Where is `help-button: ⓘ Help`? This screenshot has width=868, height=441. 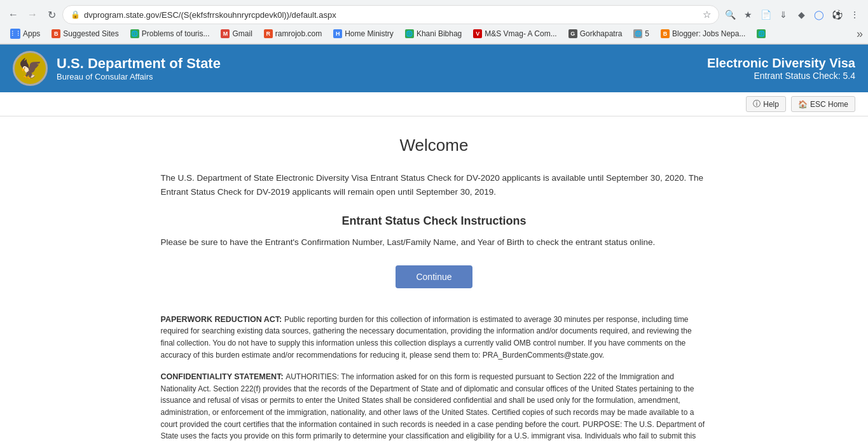
help-button: ⓘ Help is located at coordinates (766, 104).